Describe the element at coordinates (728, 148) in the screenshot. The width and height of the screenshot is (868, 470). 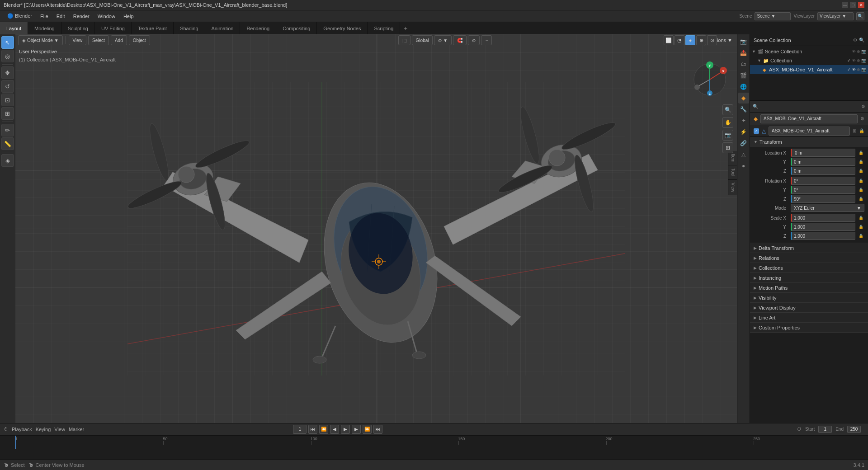
I see `grid-view-button: ⊞` at that location.